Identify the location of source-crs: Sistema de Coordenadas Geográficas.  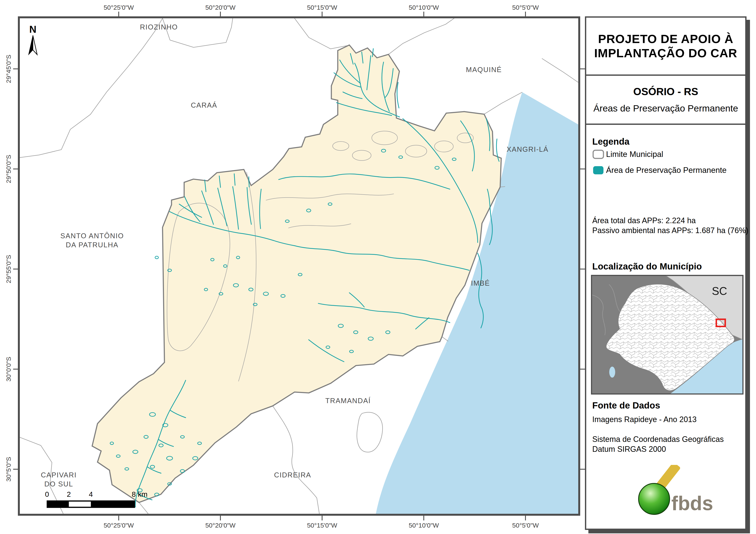
(658, 439).